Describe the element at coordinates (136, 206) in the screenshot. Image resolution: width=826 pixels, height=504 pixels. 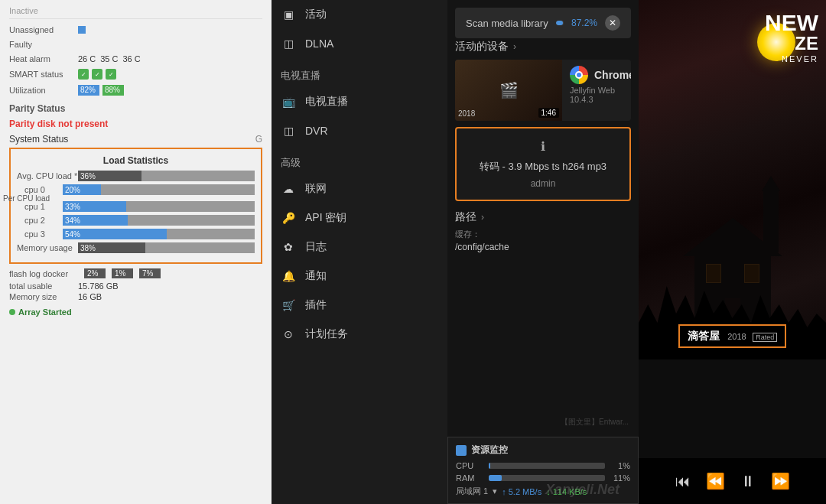
I see `cpu1-row: cpu 1 33%` at that location.